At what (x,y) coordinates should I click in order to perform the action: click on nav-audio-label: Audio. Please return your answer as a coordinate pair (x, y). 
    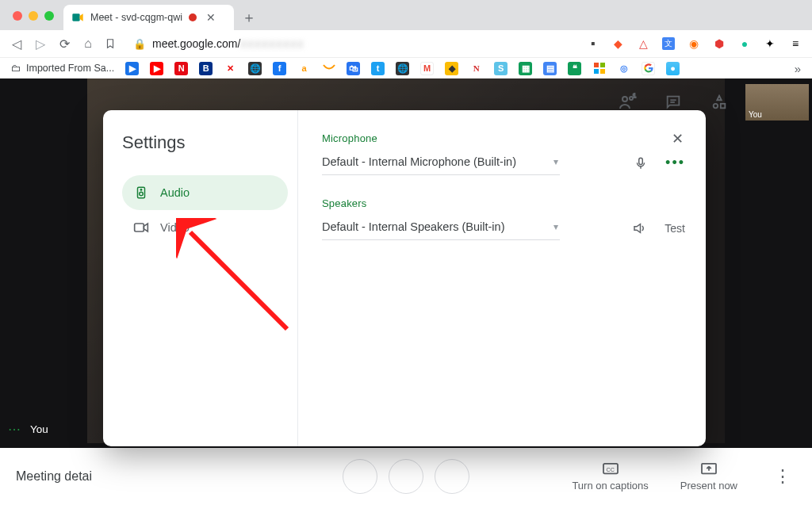
    Looking at the image, I should click on (174, 193).